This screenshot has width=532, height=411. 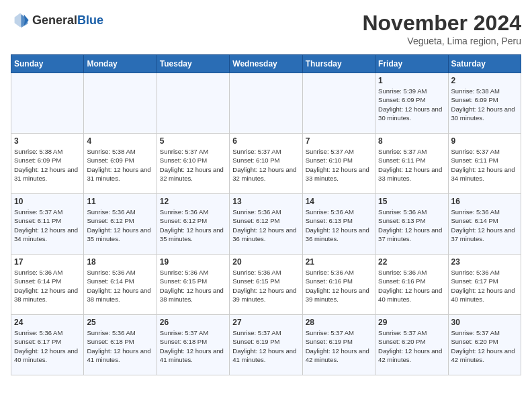 What do you see at coordinates (266, 262) in the screenshot?
I see `day-number: 20` at bounding box center [266, 262].